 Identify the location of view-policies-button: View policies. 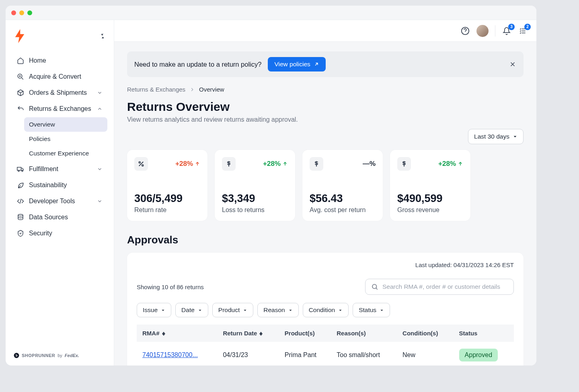
(297, 64).